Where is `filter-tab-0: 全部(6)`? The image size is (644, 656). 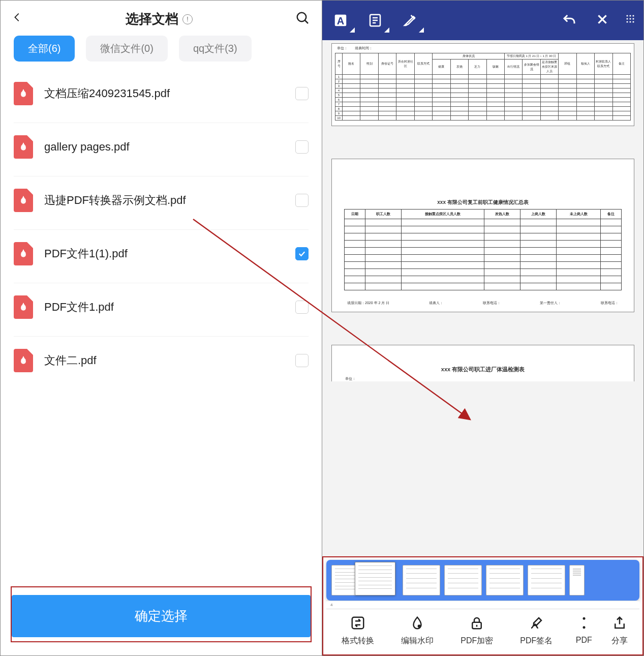
filter-tab-0: 全部(6) is located at coordinates (44, 49).